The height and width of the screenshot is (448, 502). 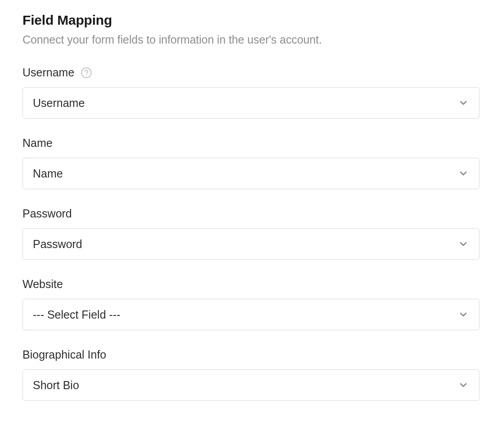 What do you see at coordinates (251, 284) in the screenshot?
I see `field-label-row: Website` at bounding box center [251, 284].